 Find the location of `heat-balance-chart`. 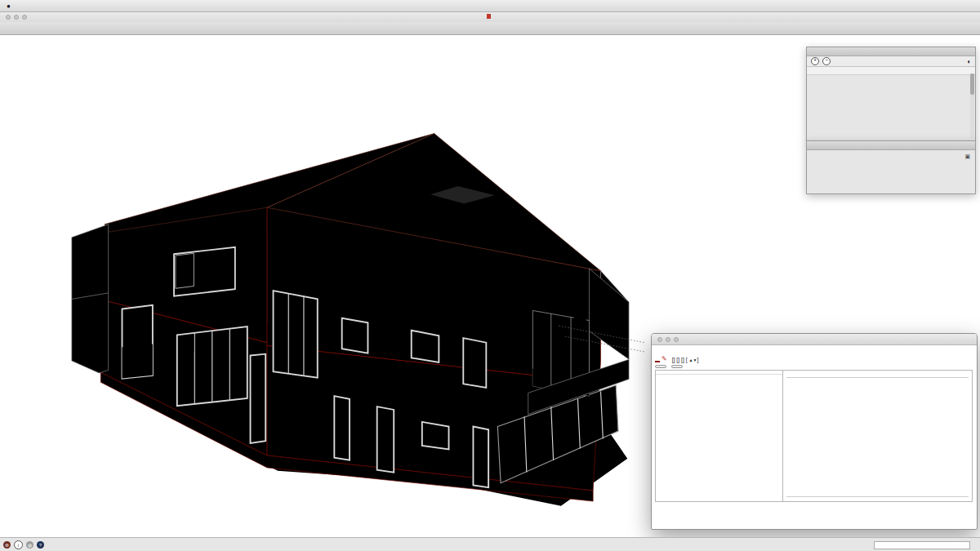

heat-balance-chart is located at coordinates (719, 434).